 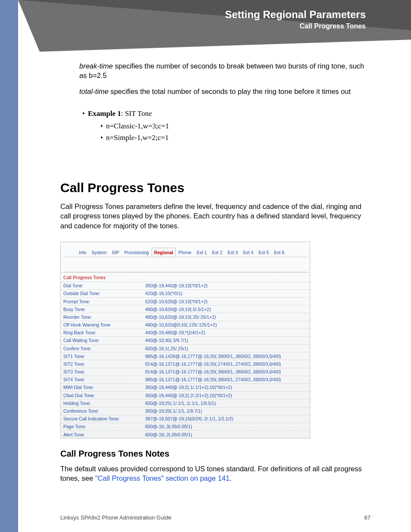 What do you see at coordinates (104, 403) in the screenshot?
I see `param-label: Holding Tone:` at bounding box center [104, 403].